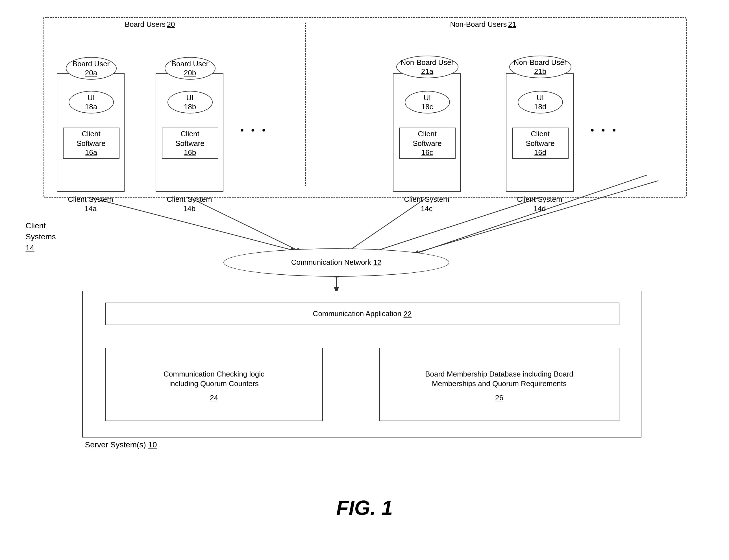 This screenshot has width=729, height=560. Describe the element at coordinates (364, 508) in the screenshot. I see `figure-label: FIG. 1` at that location.